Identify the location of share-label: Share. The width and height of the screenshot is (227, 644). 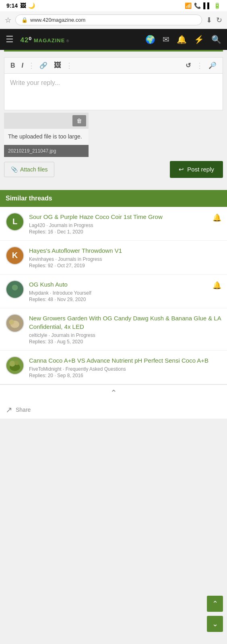
(23, 410).